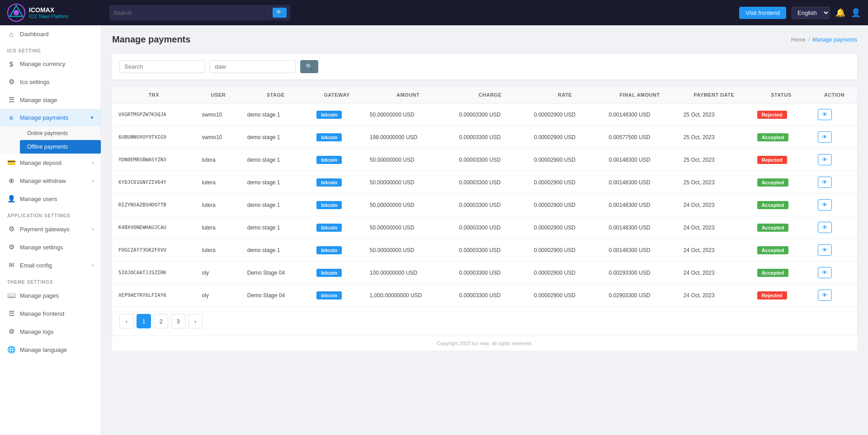 This screenshot has width=868, height=435. What do you see at coordinates (154, 273) in the screenshot?
I see `cell-trx: 5IOJDCAATJJSZIRK` at bounding box center [154, 273].